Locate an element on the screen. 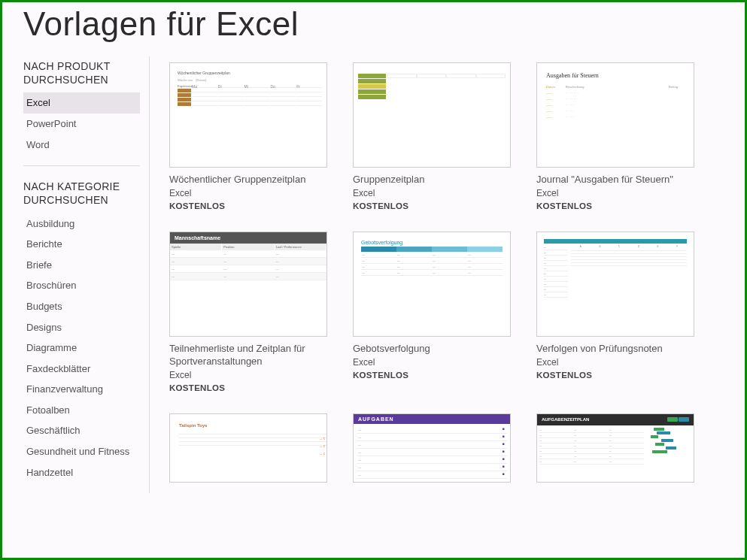 Image resolution: width=747 pixels, height=560 pixels. sidebar-item-geschaeftlich: Geschäftlich is located at coordinates (81, 431).